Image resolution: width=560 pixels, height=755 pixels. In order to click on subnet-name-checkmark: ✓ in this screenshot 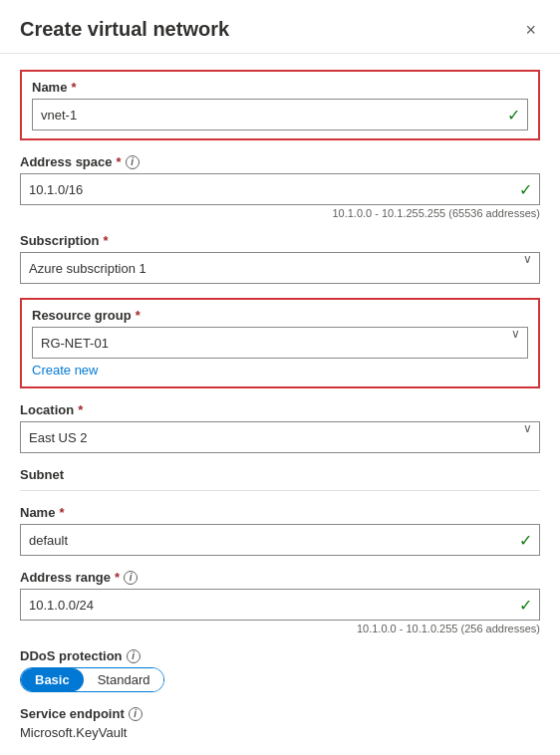, I will do `click(526, 540)`.